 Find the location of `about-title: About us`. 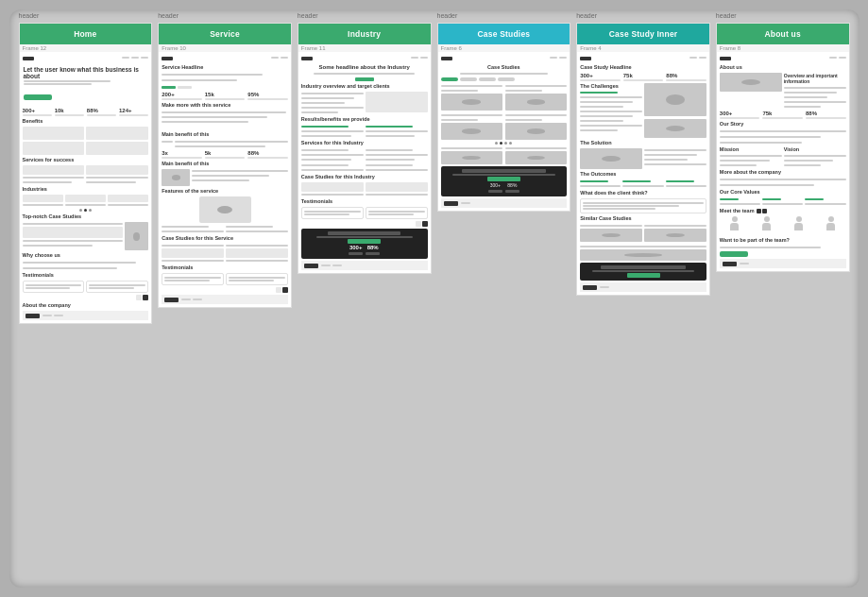

about-title: About us is located at coordinates (783, 67).